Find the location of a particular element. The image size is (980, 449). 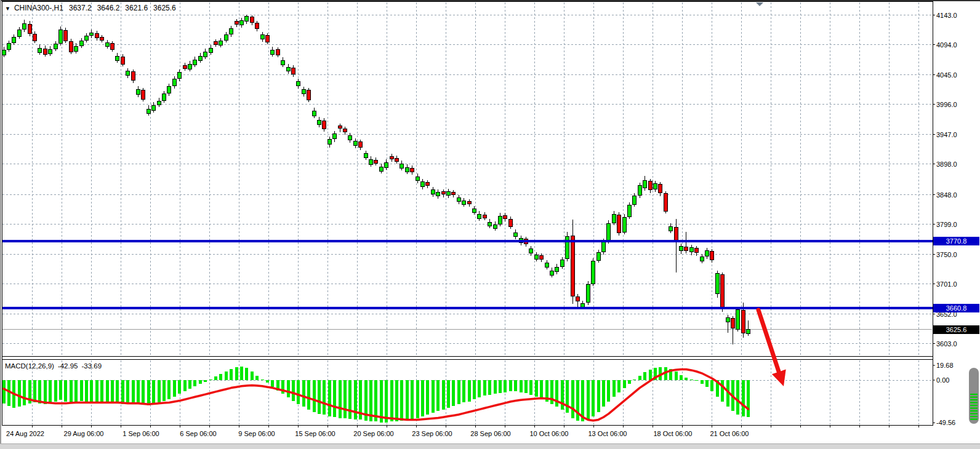

price-shift-marker-icon is located at coordinates (760, 4).